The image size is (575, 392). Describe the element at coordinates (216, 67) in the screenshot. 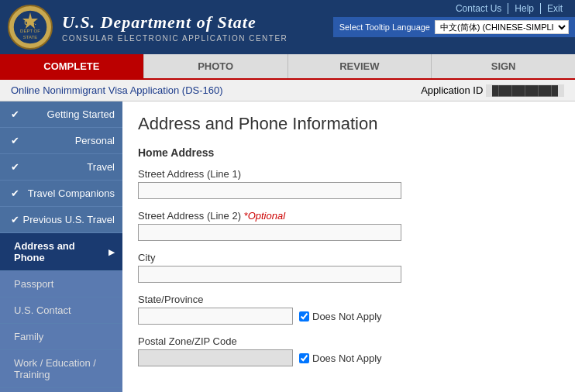

I see `tab-photo: PHOTO` at that location.